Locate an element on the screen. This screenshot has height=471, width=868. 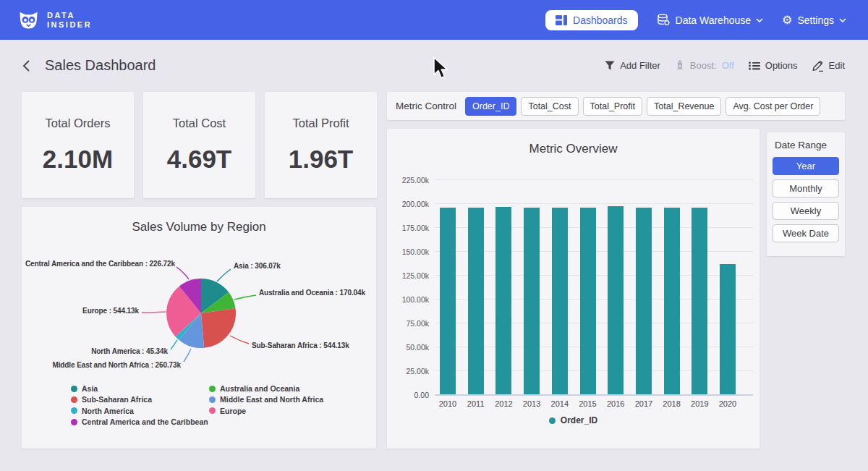
bar-2011 is located at coordinates (476, 301).